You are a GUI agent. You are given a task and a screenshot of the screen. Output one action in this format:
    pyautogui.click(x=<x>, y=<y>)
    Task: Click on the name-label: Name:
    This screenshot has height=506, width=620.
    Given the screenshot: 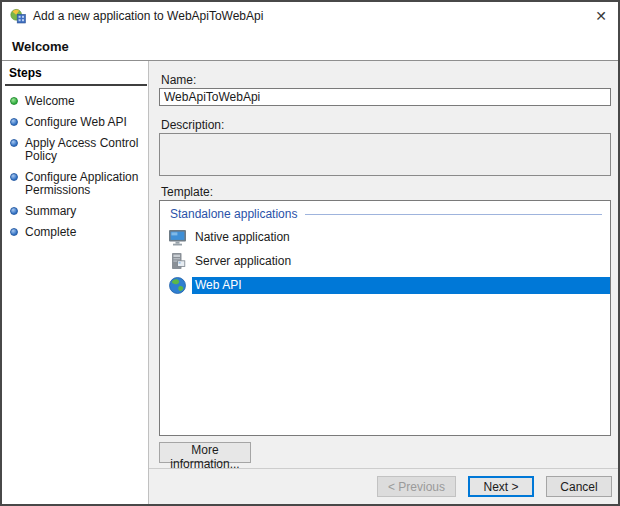 What is the action you would take?
    pyautogui.click(x=178, y=80)
    